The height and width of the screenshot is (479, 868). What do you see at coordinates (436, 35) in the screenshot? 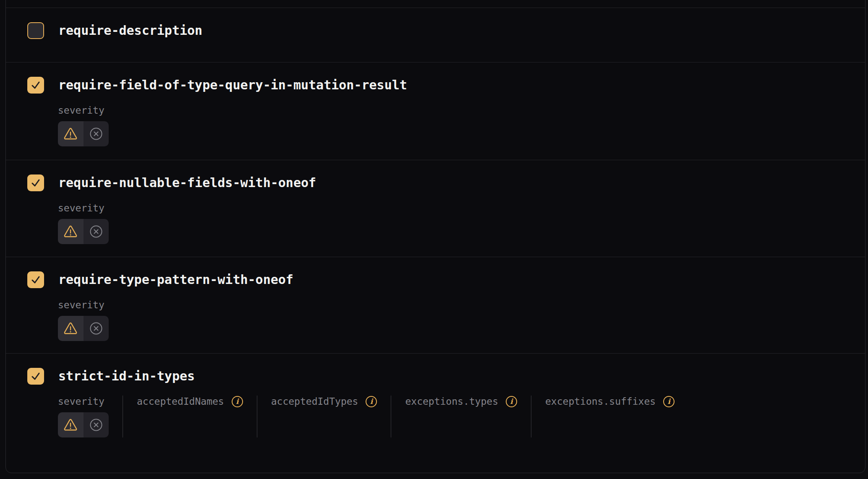
I see `rule-row: require-description` at bounding box center [436, 35].